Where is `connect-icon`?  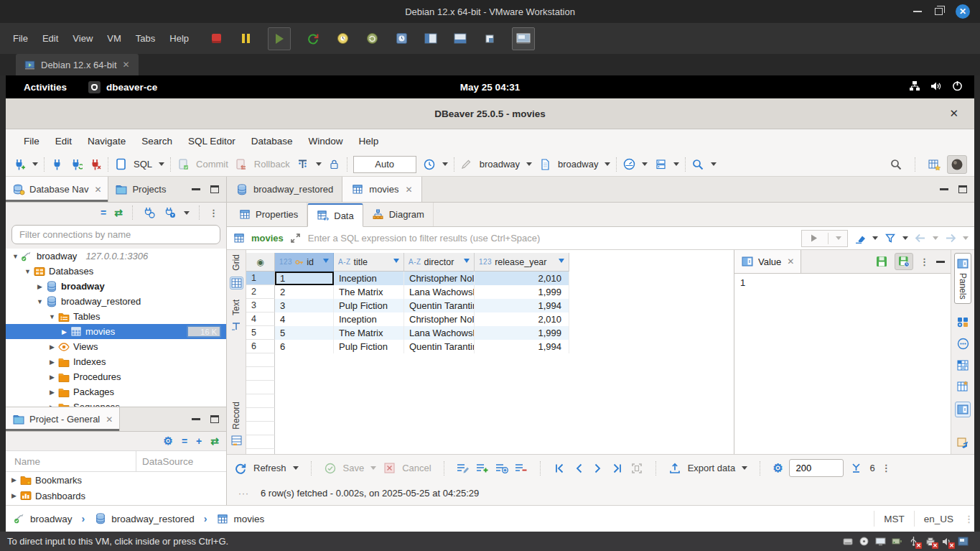 connect-icon is located at coordinates (57, 165).